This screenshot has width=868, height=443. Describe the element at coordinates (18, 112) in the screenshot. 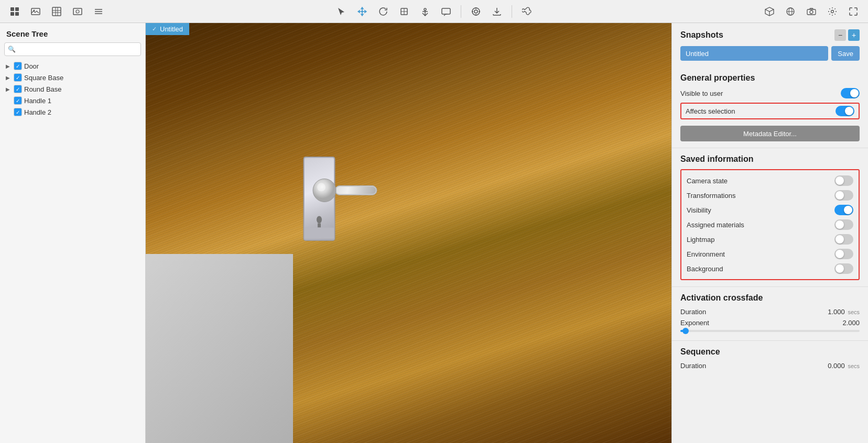

I see `checkbox-handle-2: ✓` at that location.